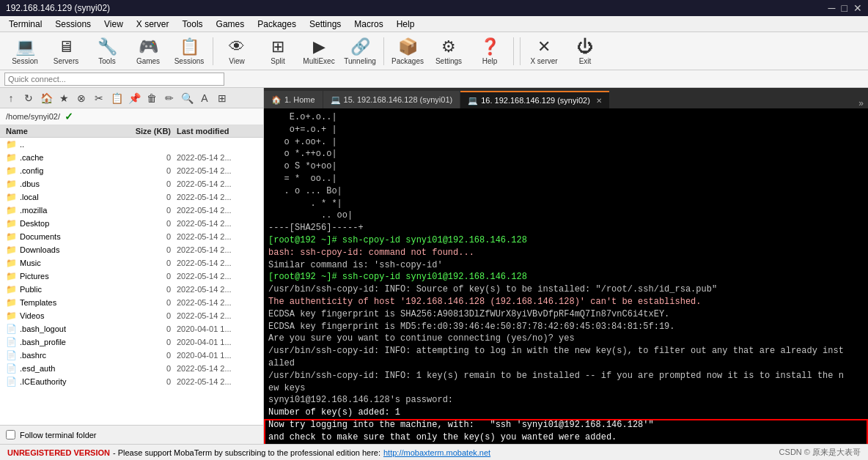 The width and height of the screenshot is (868, 460). Describe the element at coordinates (152, 98) in the screenshot. I see `file-delete-button: 🗑` at that location.